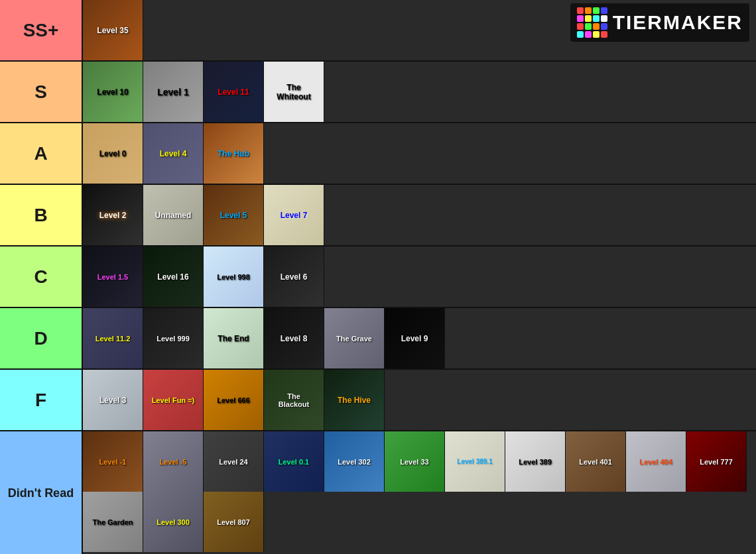  I want to click on item-label: The Hub, so click(233, 154).